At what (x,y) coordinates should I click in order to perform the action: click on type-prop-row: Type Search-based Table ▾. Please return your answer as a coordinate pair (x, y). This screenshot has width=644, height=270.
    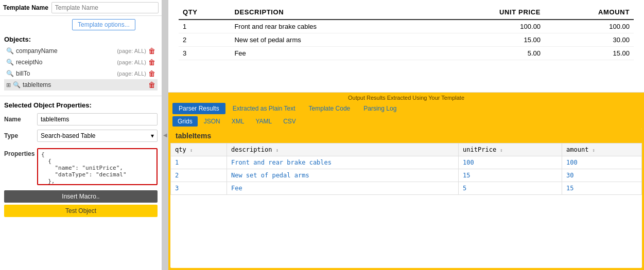
    Looking at the image, I should click on (81, 136).